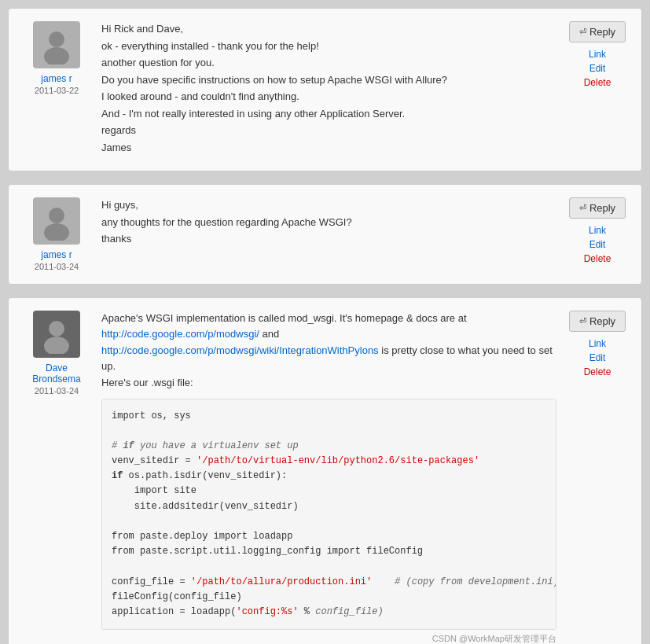 Image resolution: width=650 pixels, height=644 pixels. Describe the element at coordinates (181, 333) in the screenshot. I see `link1-3: http://code.google.com/p/modwsgi/` at that location.